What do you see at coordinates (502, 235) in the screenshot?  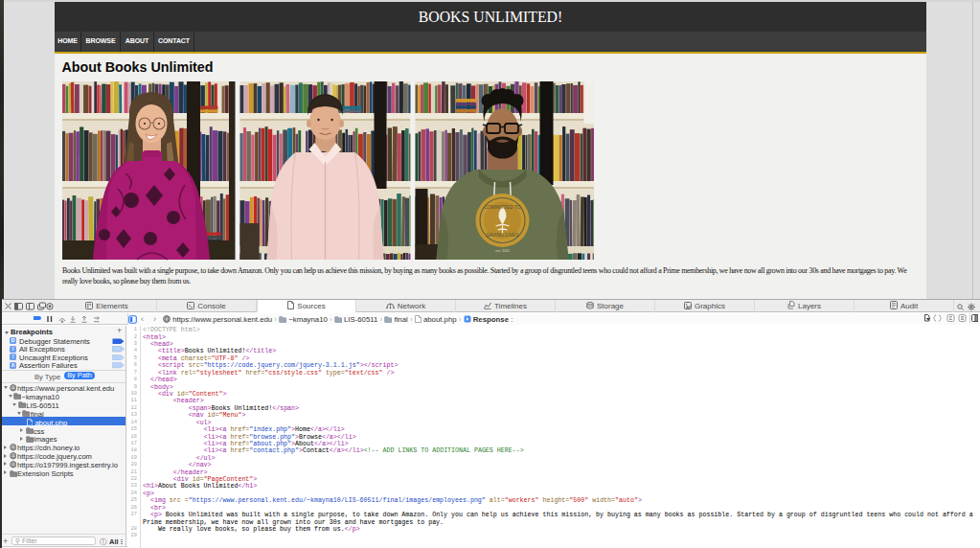 I see `svg-text: SAVING LIVES` at bounding box center [502, 235].